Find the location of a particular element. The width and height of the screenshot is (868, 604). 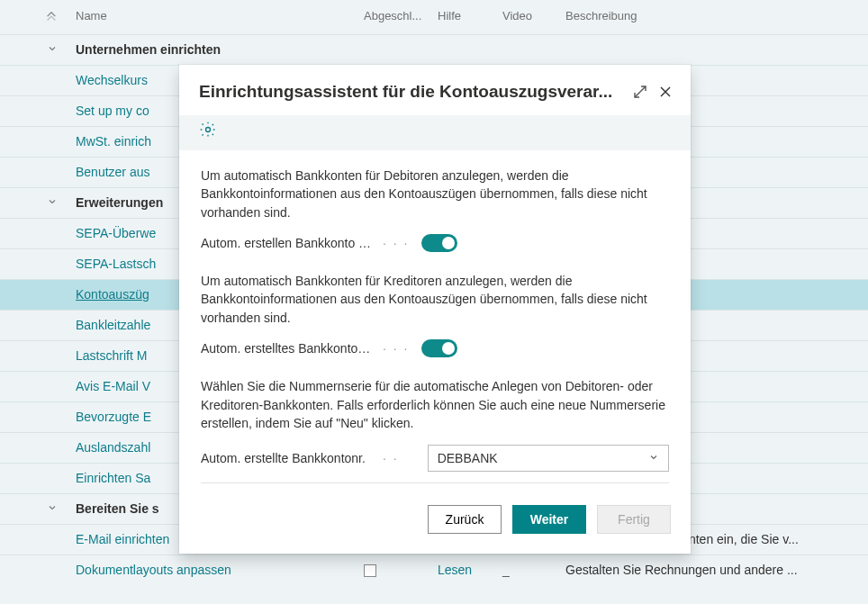

back-button: Zurück is located at coordinates (465, 519).